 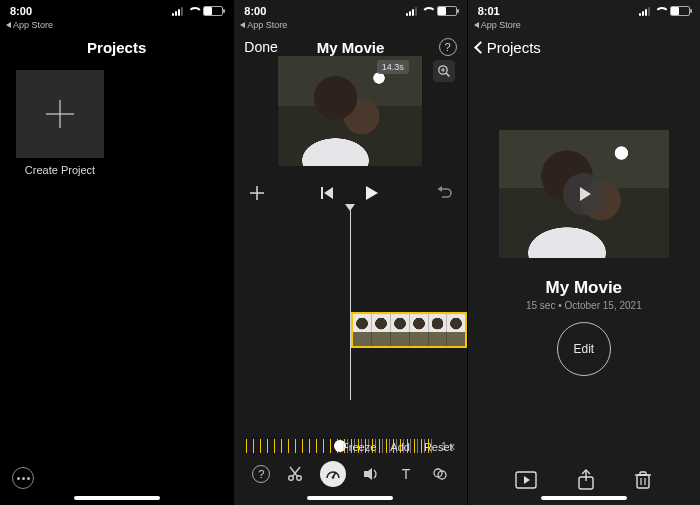 I want to click on status-time: 8:01, so click(x=489, y=11).